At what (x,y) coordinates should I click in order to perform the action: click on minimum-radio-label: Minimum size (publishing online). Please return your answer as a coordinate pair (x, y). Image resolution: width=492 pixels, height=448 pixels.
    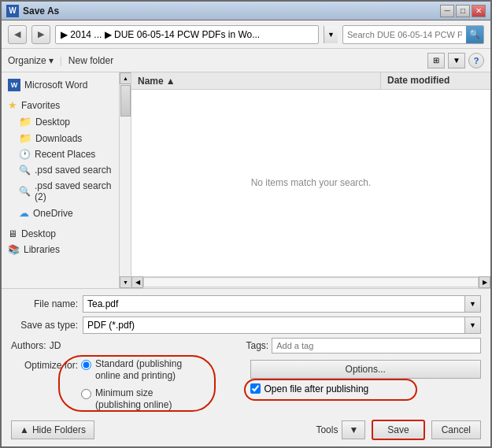
    Looking at the image, I should click on (131, 400).